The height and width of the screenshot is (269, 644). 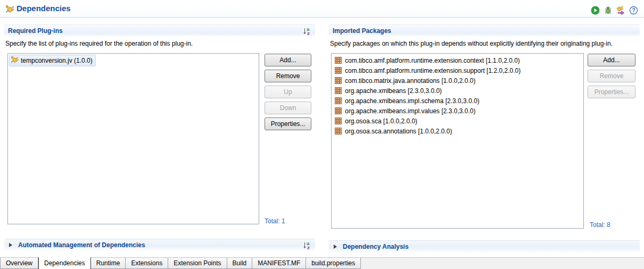 I want to click on list-item-package: org.apache.xmlbeans.impl.schema [2.3.0,3…, so click(x=458, y=101).